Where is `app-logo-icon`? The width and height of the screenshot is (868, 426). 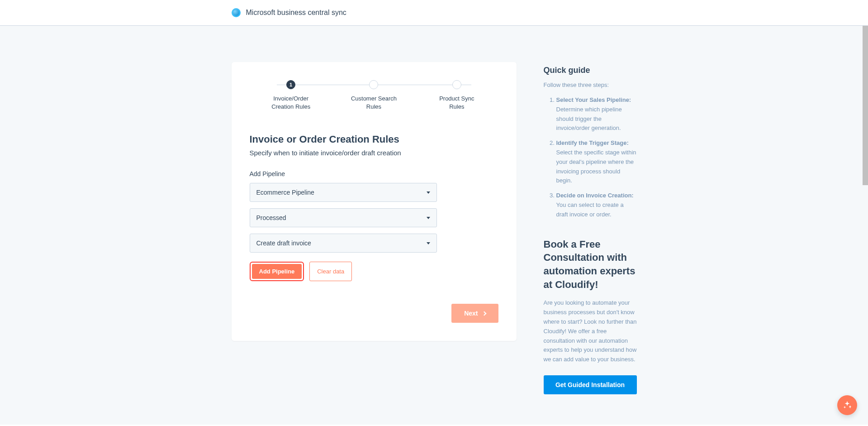
app-logo-icon is located at coordinates (236, 13).